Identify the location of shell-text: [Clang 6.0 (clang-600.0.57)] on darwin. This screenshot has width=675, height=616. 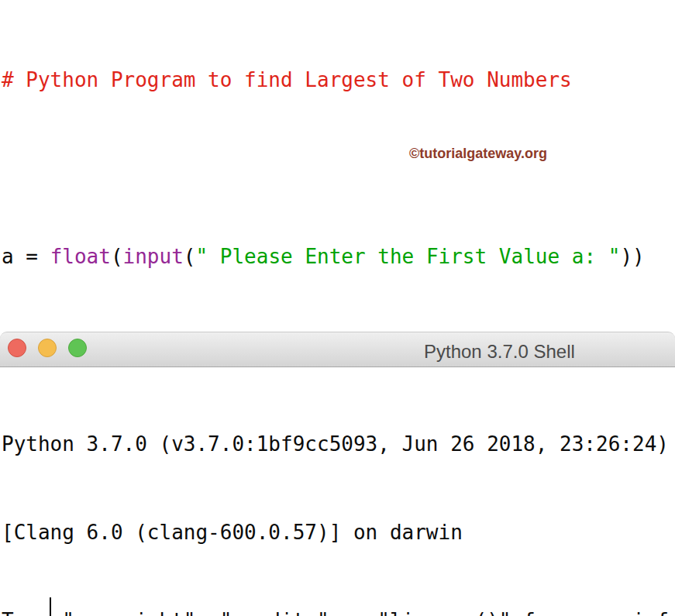
(232, 532).